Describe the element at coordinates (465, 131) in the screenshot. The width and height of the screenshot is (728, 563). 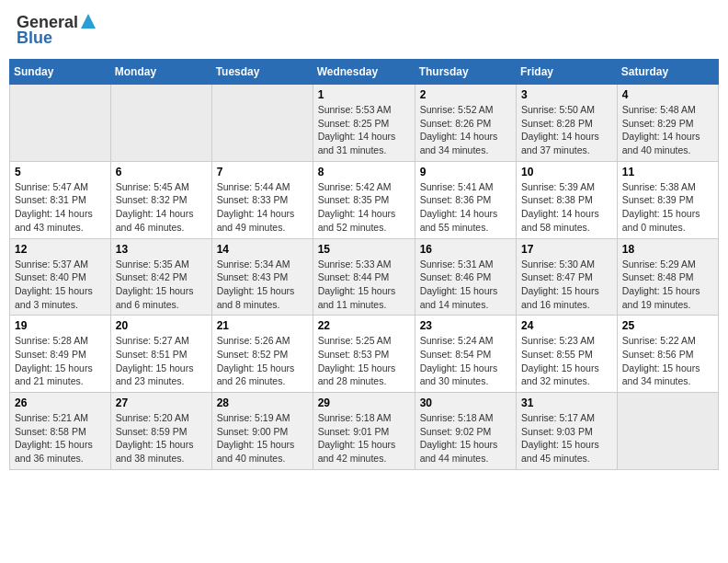
I see `day-info: Sunrise: 5:52 AMSunset: 8:26 PMDaylight:…` at that location.